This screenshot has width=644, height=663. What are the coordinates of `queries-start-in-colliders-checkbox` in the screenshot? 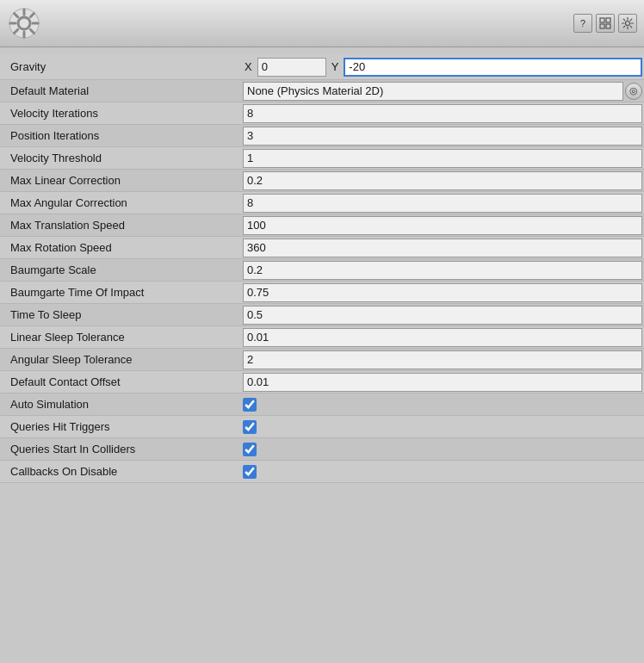 It's located at (250, 449).